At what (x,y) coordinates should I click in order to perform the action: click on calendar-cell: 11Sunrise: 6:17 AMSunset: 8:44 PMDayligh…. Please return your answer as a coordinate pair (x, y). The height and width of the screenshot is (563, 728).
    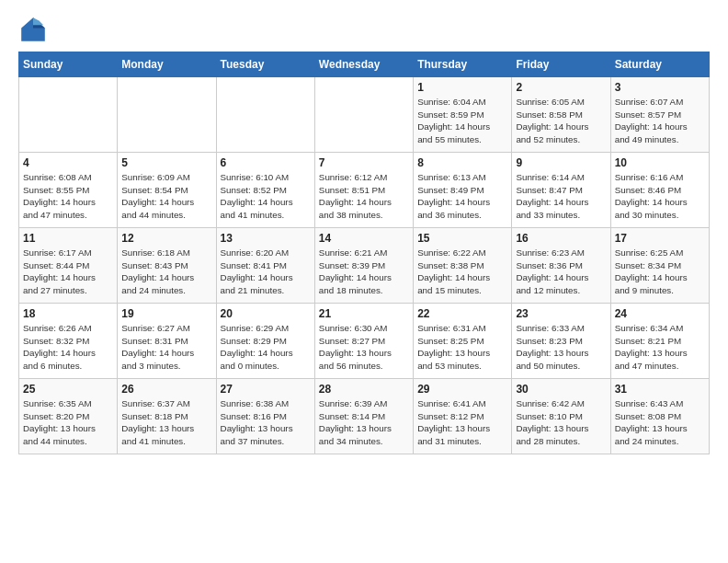
    Looking at the image, I should click on (68, 266).